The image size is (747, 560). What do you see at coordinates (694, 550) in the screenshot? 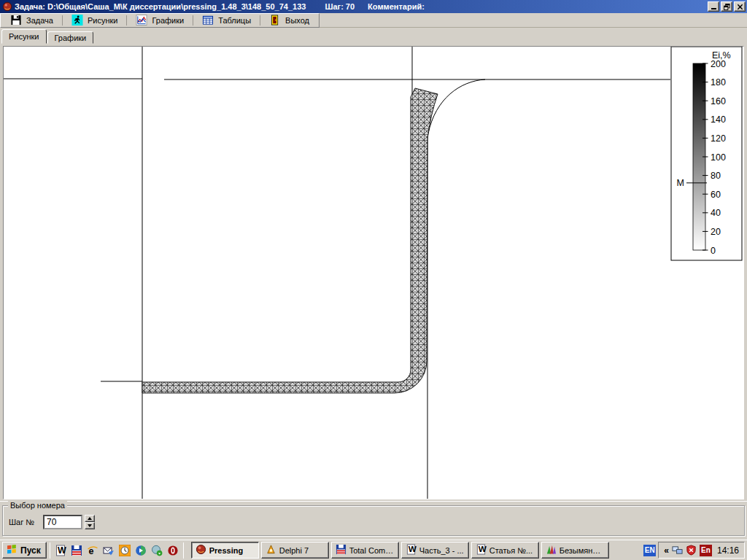
I see `system-tray: EN « En 14:16` at bounding box center [694, 550].